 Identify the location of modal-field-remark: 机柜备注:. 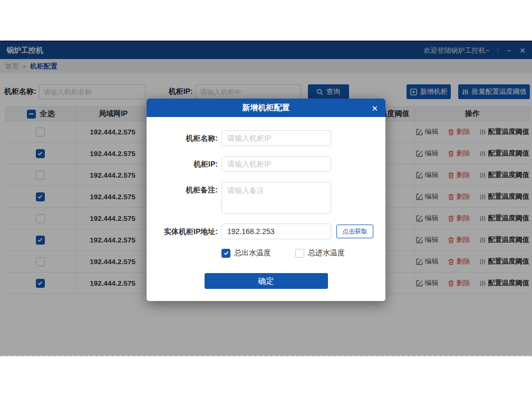
(266, 198).